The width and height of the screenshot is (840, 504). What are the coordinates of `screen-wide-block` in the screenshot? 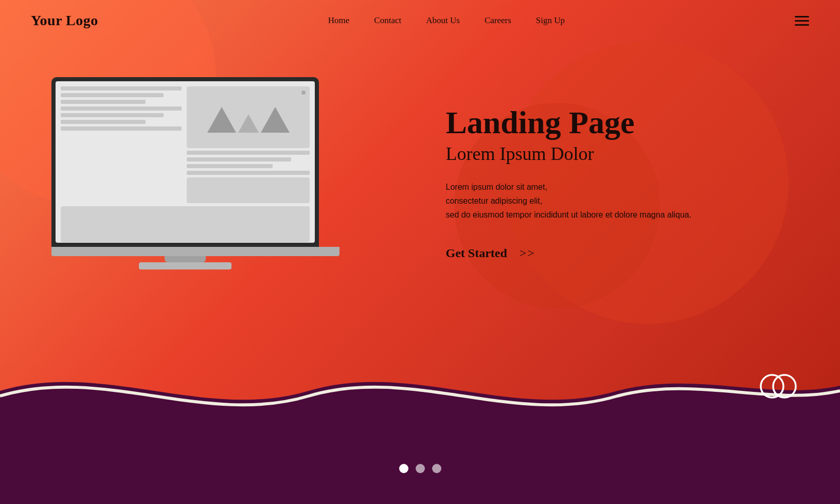 It's located at (185, 224).